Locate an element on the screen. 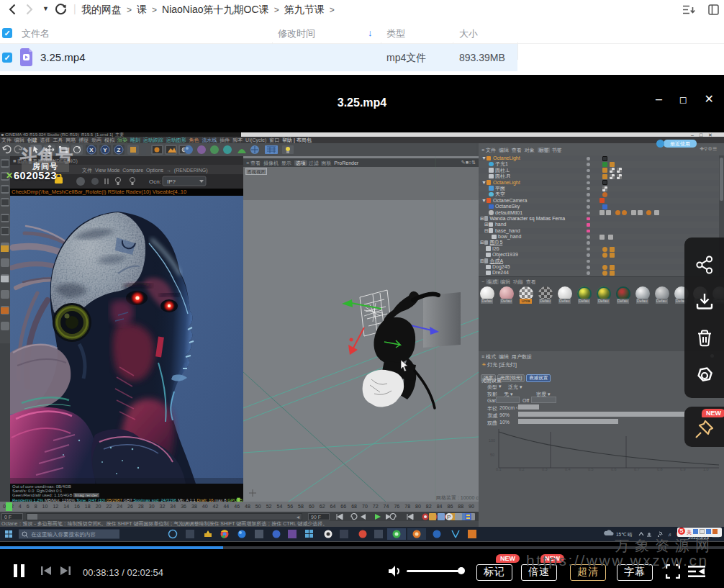 Image resolution: width=724 pixels, height=588 pixels. svg-text: 0.3 is located at coordinates (545, 469).